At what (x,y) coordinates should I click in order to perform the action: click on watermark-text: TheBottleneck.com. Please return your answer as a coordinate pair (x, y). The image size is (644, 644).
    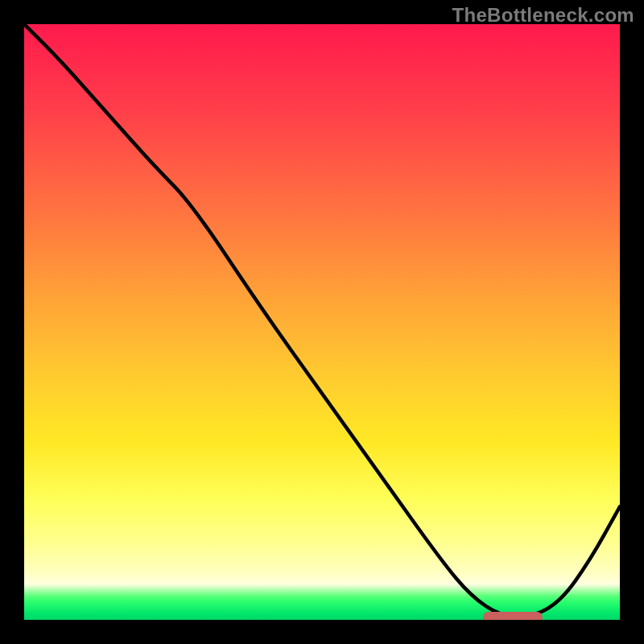
    Looking at the image, I should click on (543, 15).